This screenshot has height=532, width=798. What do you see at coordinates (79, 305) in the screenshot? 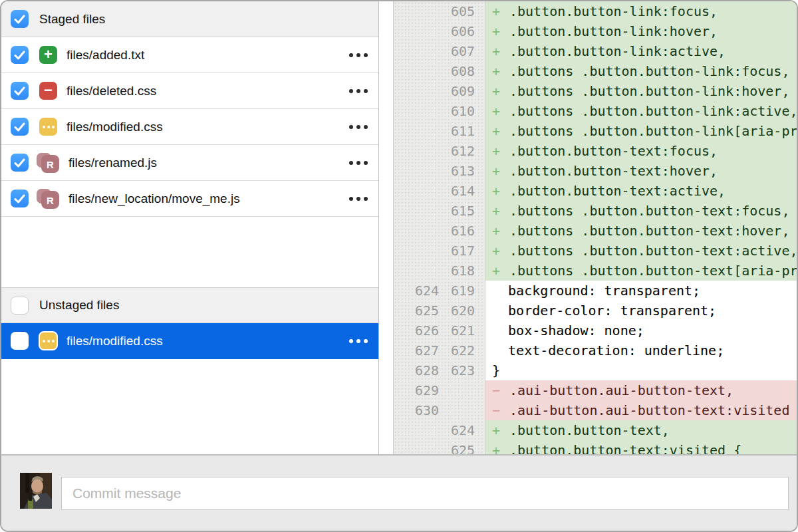
I see `unstaged-files-title: Unstaged files` at bounding box center [79, 305].